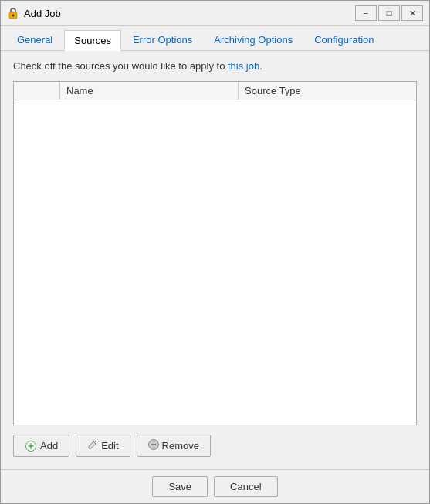 This screenshot has width=430, height=504. What do you see at coordinates (244, 66) in the screenshot?
I see `instruction-link: this job` at bounding box center [244, 66].